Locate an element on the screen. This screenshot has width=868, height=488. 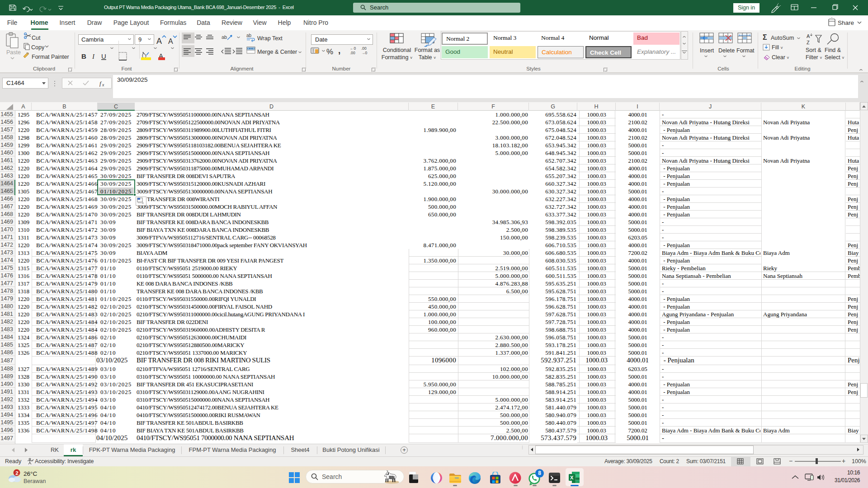
svg-text: B is located at coordinates (84, 56).